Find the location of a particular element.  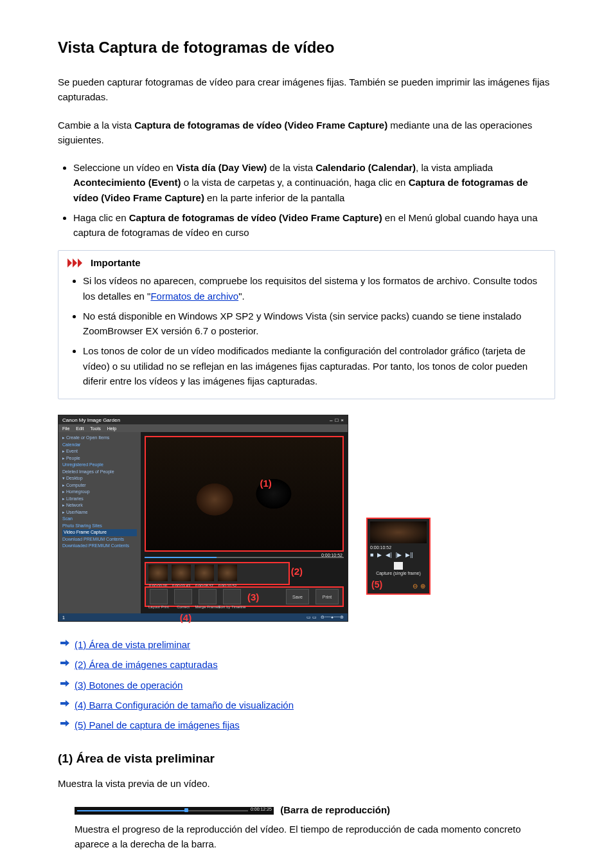

app-title: Canon My Image Garden is located at coordinates (91, 420).